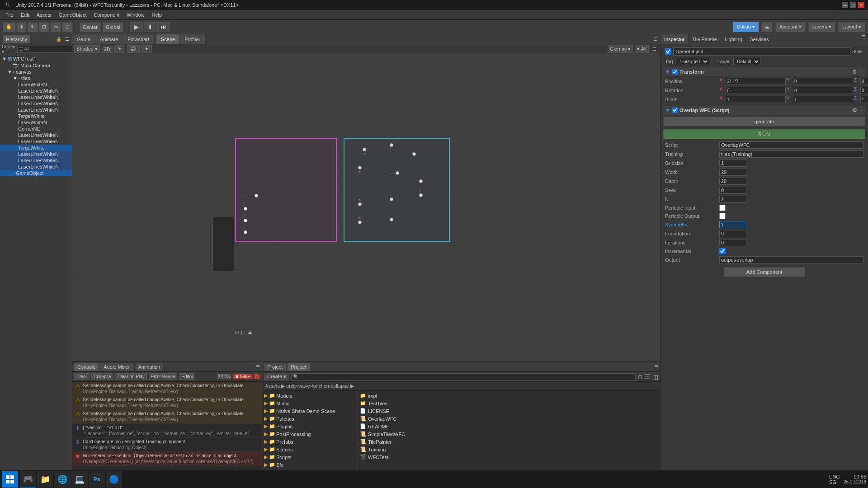 The height and width of the screenshot is (488, 868). Describe the element at coordinates (193, 39) in the screenshot. I see `tab-profiler: Profiler` at that location.